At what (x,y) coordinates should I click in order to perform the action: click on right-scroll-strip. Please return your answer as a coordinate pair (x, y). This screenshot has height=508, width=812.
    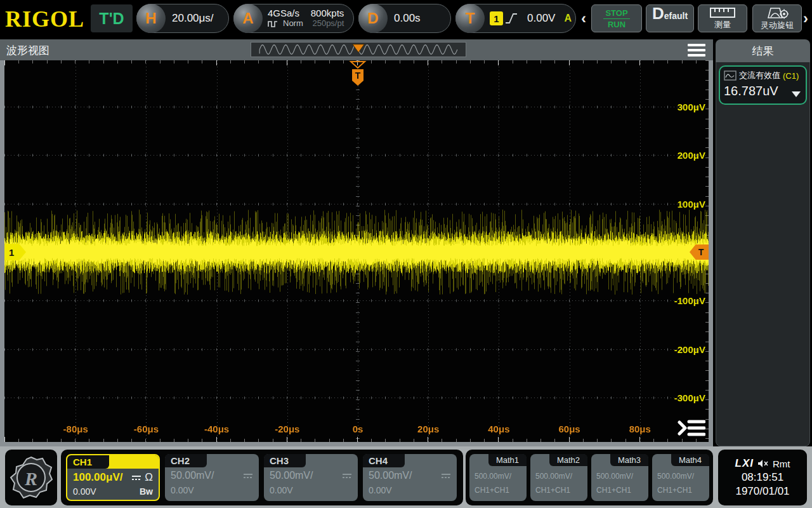
    Looking at the image, I should click on (710, 251).